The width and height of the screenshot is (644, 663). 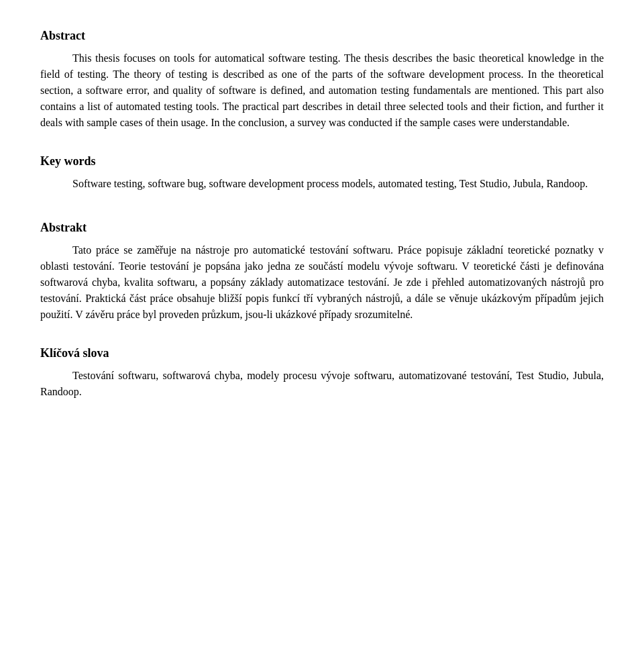 I want to click on abstrakt-paragraph: Tato práce se zaměřuje na nástroje pro a…, so click(x=322, y=283).